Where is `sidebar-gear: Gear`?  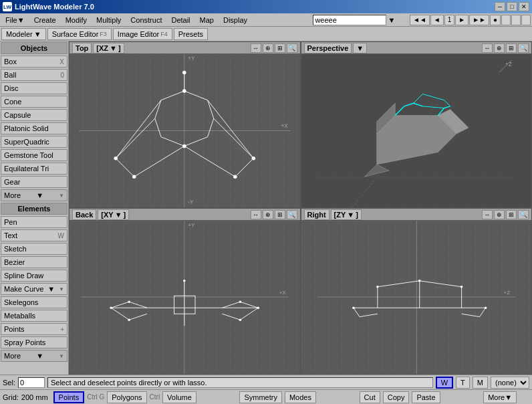 sidebar-gear: Gear is located at coordinates (34, 182).